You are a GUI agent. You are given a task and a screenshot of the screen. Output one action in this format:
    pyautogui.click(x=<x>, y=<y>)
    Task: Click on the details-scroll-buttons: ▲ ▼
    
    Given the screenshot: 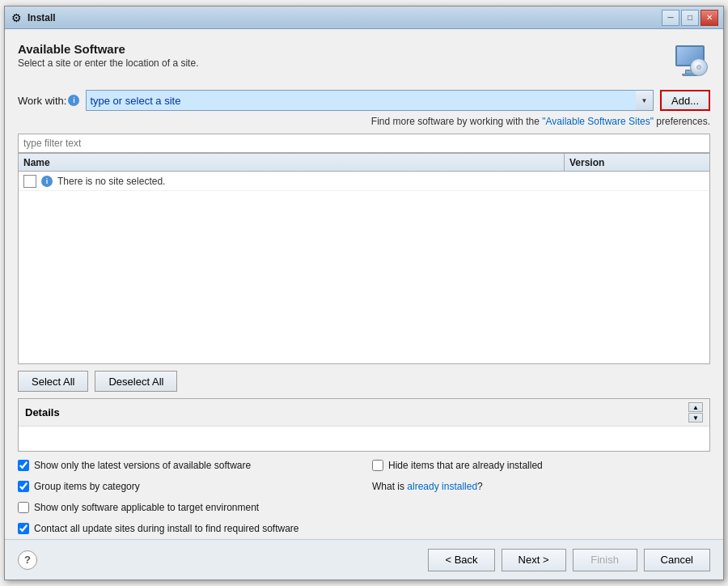 What is the action you would take?
    pyautogui.click(x=696, y=413)
    